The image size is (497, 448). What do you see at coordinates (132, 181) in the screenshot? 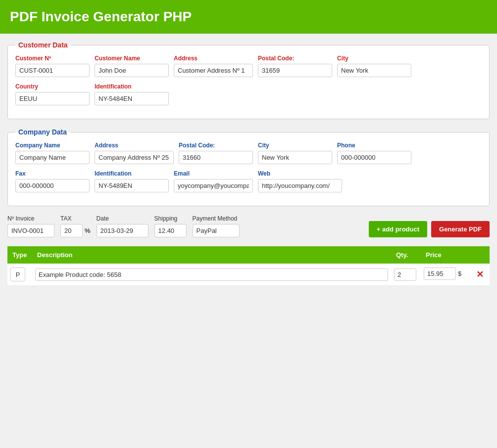
I see `company-identification-group: Identification` at bounding box center [132, 181].